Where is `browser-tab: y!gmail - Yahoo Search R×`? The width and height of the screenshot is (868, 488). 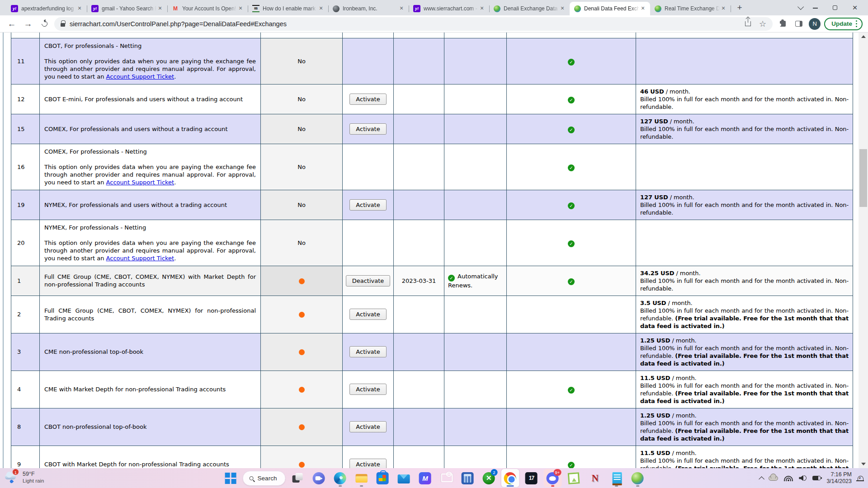 browser-tab: y!gmail - Yahoo Search R× is located at coordinates (127, 9).